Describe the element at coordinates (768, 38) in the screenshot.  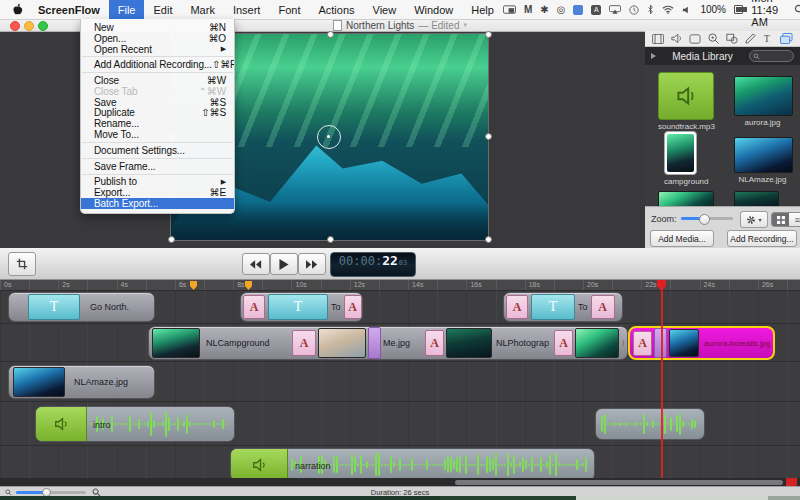
I see `inspector-tab-text-icon: T` at that location.